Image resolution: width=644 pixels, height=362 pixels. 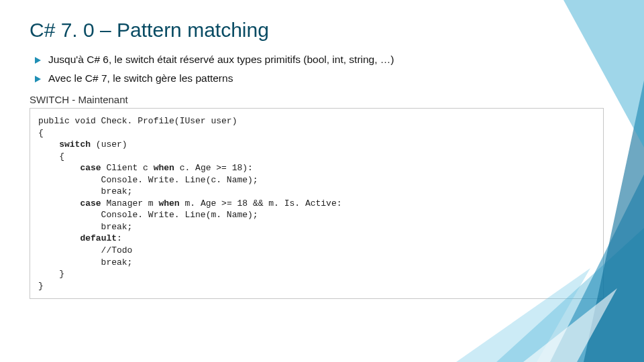 What do you see at coordinates (322, 30) in the screenshot?
I see `slide-title: C# 7. 0 – Pattern matching` at bounding box center [322, 30].